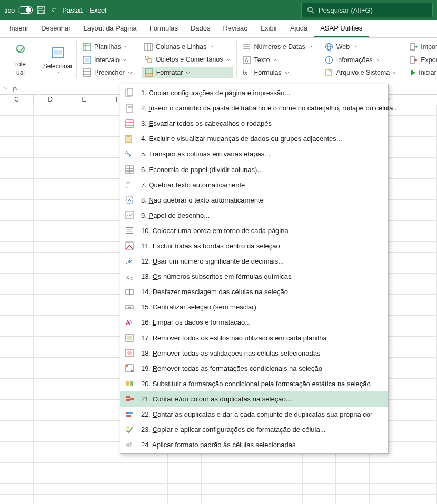 The height and width of the screenshot is (504, 437). Describe the element at coordinates (254, 322) in the screenshot. I see `menu-item-16: A16. Limpar os dados e formatação...` at that location.